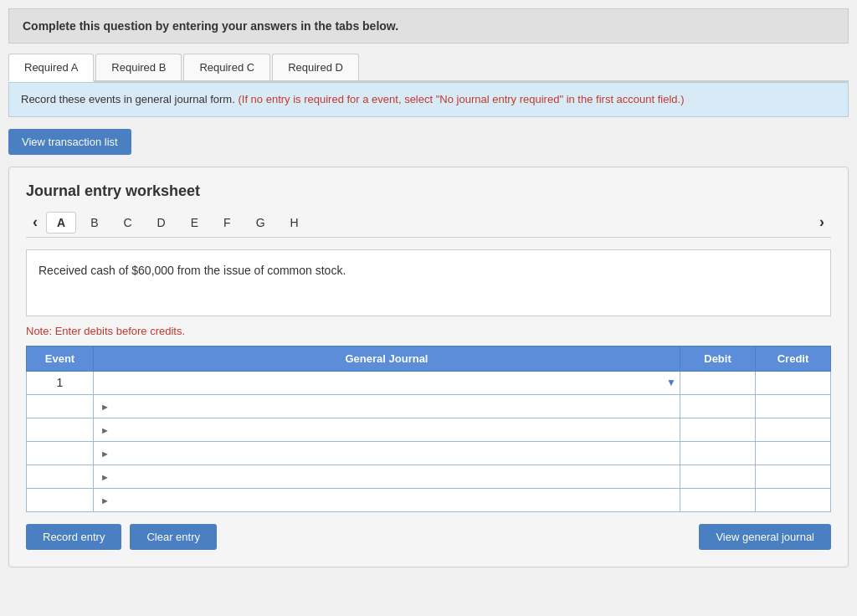  Describe the element at coordinates (316, 67) in the screenshot. I see `tab-required-d: Required D` at that location.